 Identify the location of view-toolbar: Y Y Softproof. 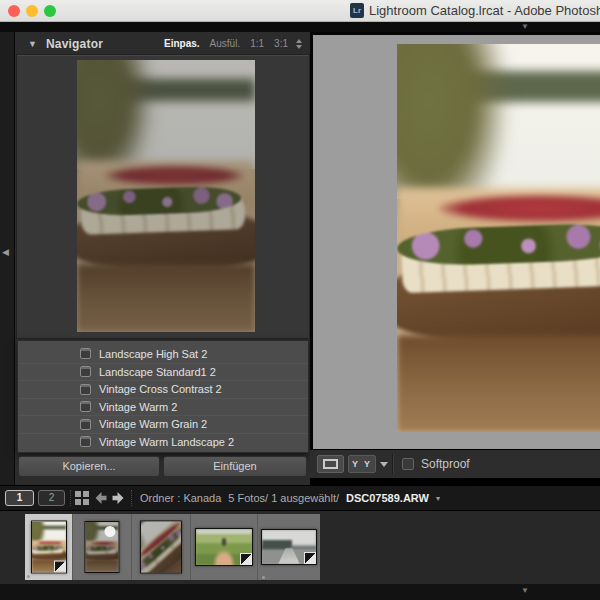
(455, 464).